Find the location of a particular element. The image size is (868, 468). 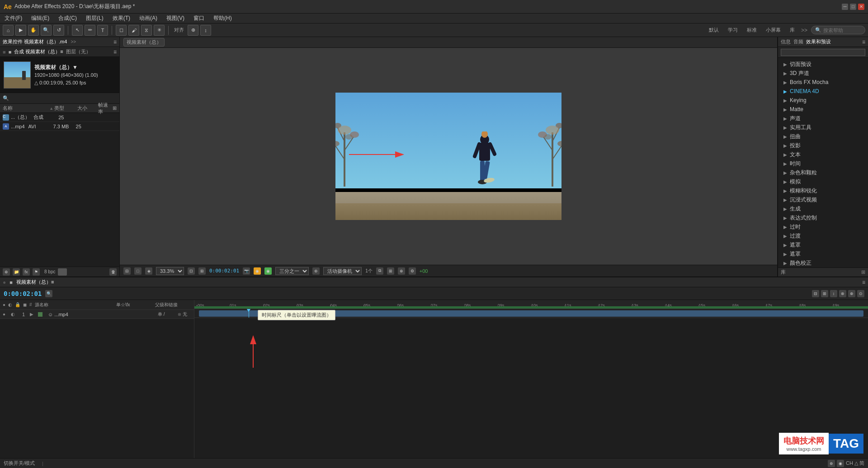

effect-item-3: ▶ CINEMA 4D is located at coordinates (823, 91).